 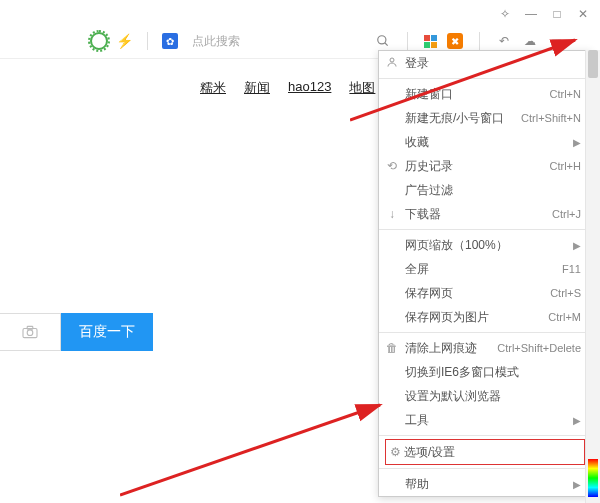 I want to click on menu-item-label: 收藏, so click(x=417, y=142).